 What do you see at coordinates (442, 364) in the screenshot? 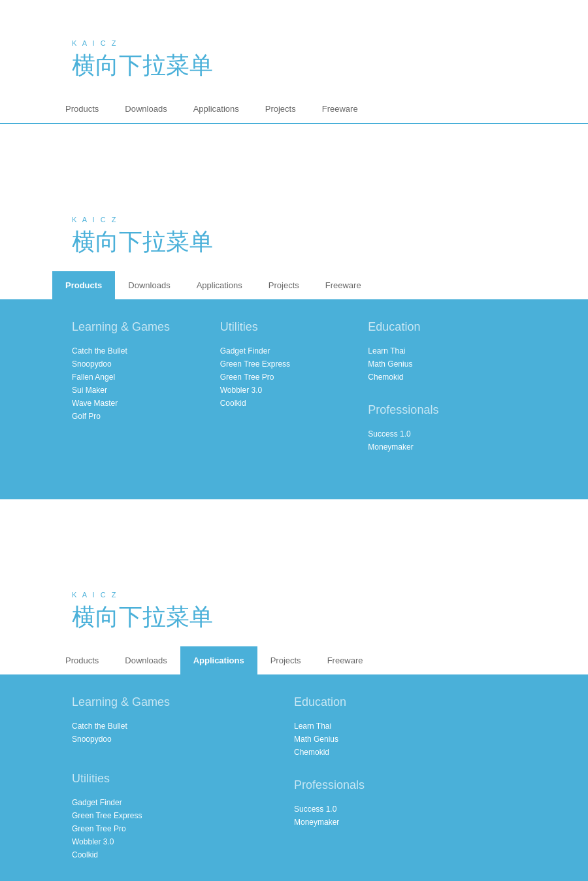
I see `item-math-genius: Math Genius` at bounding box center [442, 364].